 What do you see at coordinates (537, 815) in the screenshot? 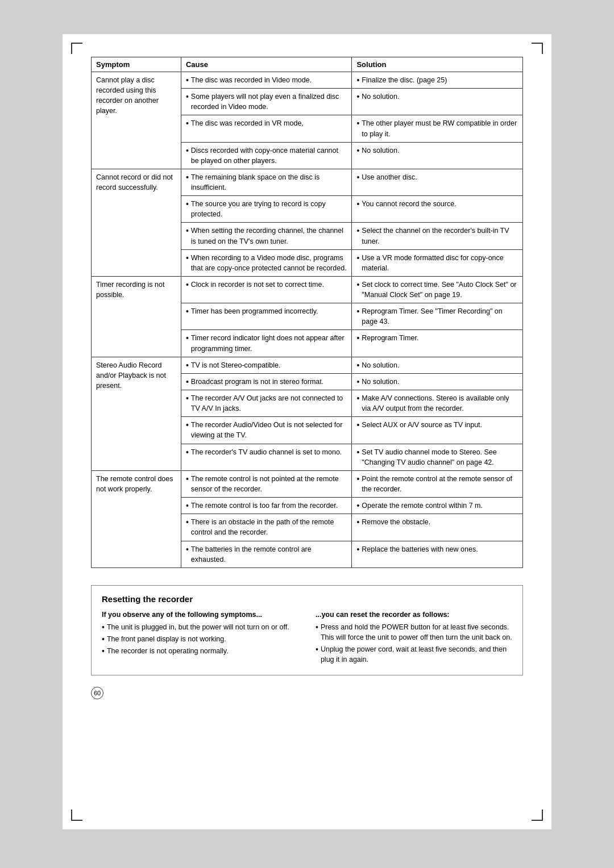
I see `corner-mark-br` at bounding box center [537, 815].